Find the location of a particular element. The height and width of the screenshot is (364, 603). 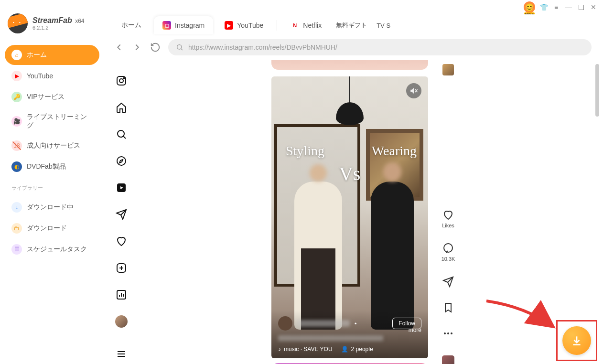

sidebar-item-downloading: ↓ ダウンロード中 is located at coordinates (52, 207).